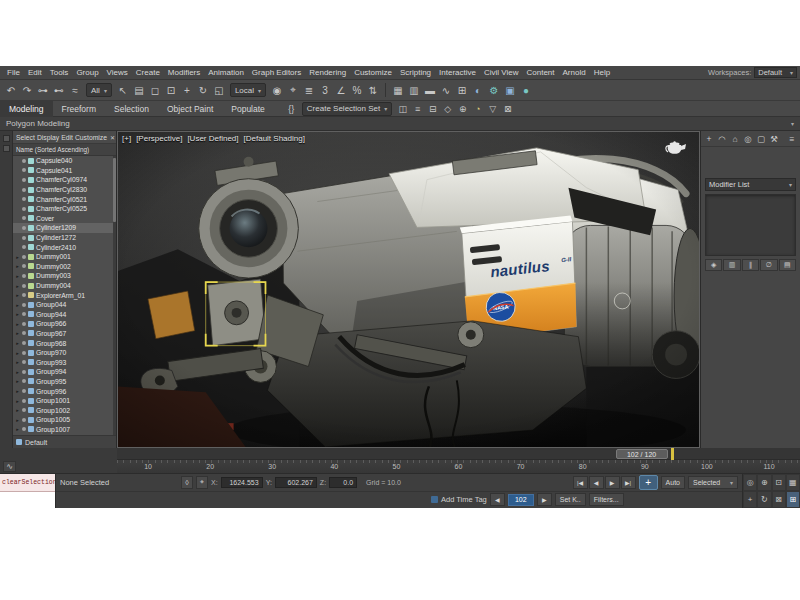 This screenshot has width=800, height=600. What do you see at coordinates (187, 90) in the screenshot?
I see `select-and-move-icon: +` at bounding box center [187, 90].